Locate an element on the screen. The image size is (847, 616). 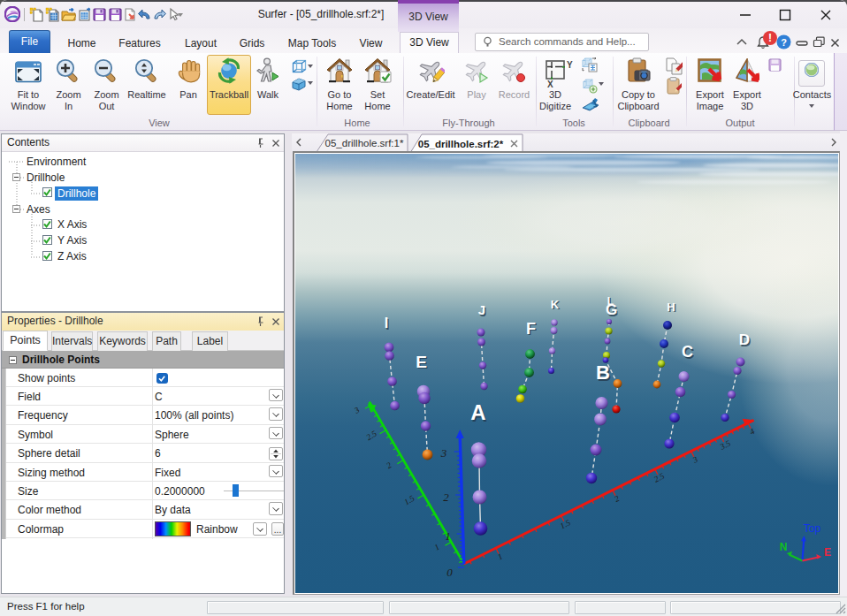
svg-text: 05_drillhole.srf:1* is located at coordinates (364, 143).